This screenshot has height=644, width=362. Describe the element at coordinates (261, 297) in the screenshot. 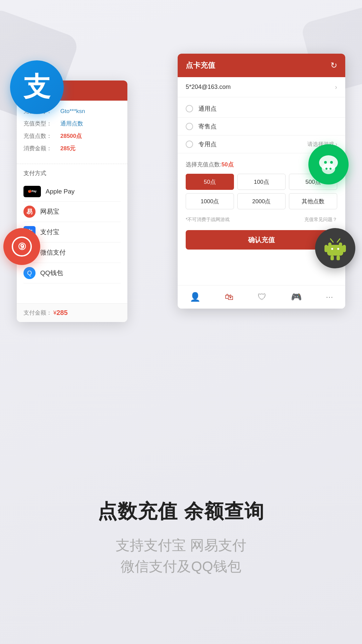

I see `bottom-nav: 👤 🛍 🛡 🎮 ···` at that location.